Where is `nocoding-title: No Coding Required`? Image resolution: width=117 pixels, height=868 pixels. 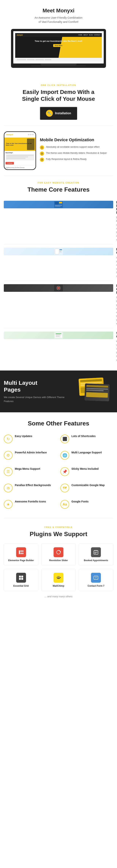 nocoding-title: No Coding Required is located at coordinates (116, 289).